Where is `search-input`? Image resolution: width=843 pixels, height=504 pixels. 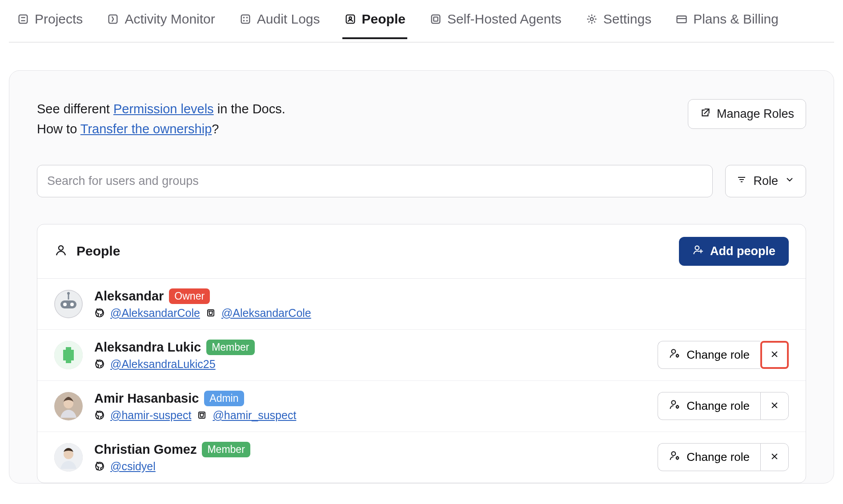 search-input is located at coordinates (375, 181).